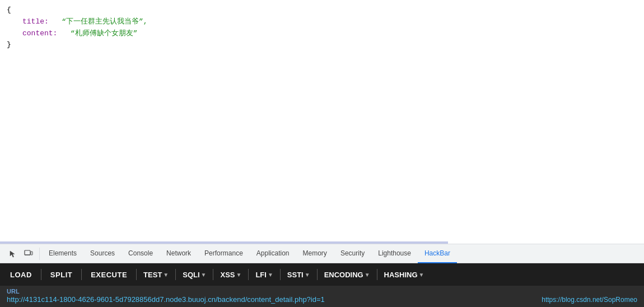 Image resolution: width=644 pixels, height=307 pixels. I want to click on hackbar-toolbar: LOAD SPLIT EXECUTE TEST ▼ SQLI ▼ XSS ▼ L…, so click(322, 275).